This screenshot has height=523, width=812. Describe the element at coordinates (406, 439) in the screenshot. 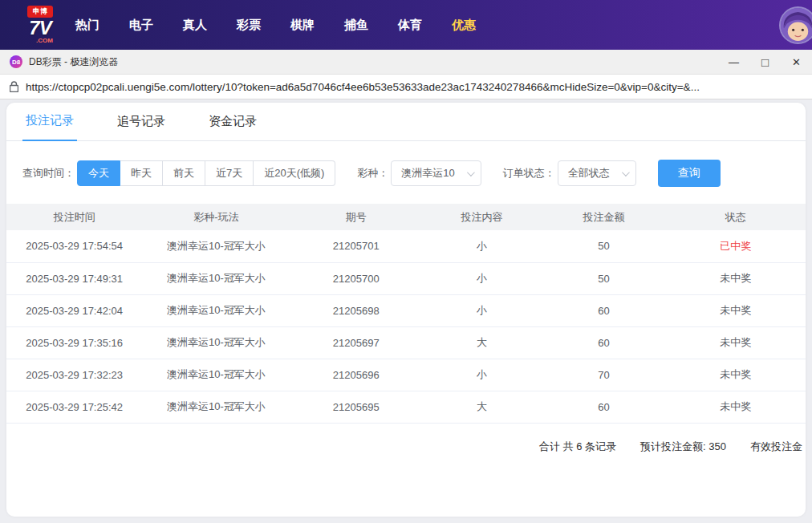

I see `summary-bar: 合计 共 6 条记录 预计投注金额: 350 有效投注金` at that location.